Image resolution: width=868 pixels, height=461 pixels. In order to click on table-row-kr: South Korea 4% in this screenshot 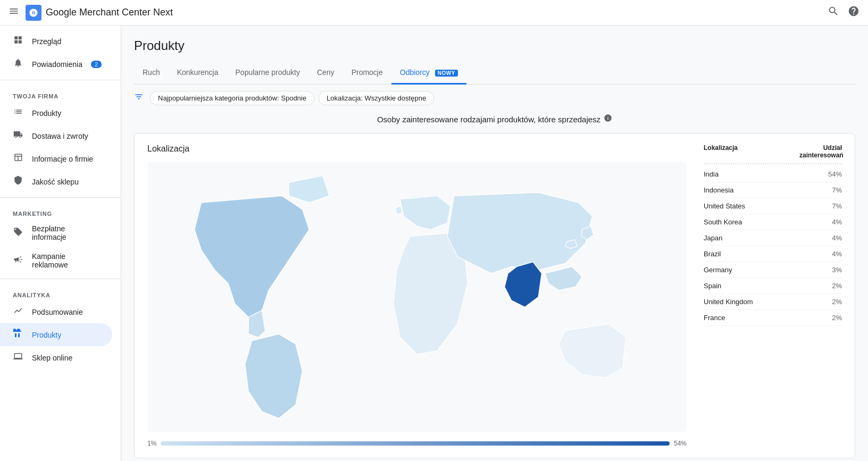, I will do `click(773, 222)`.